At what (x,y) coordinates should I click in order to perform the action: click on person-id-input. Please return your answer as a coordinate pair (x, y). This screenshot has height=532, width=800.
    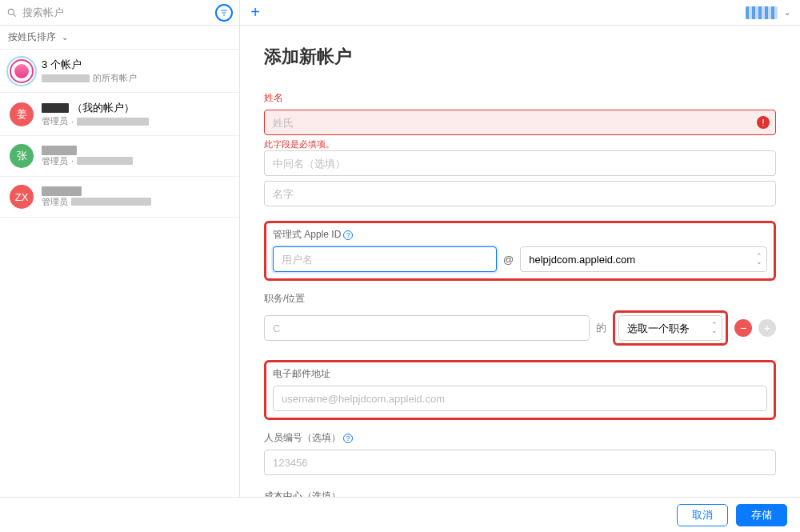
    Looking at the image, I should click on (520, 462).